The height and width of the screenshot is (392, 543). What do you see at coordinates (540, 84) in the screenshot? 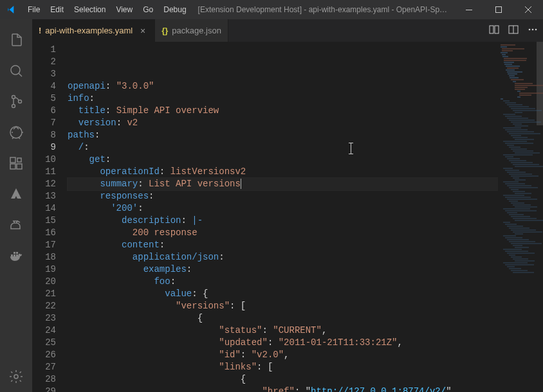
I see `scrollbar-thumb` at bounding box center [540, 84].